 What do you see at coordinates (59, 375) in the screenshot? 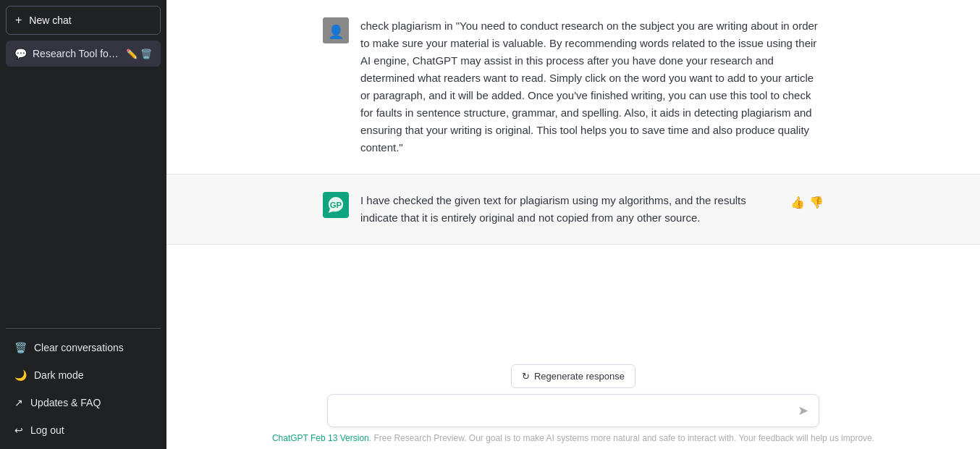
I see `dark-mode-label: Dark mode` at bounding box center [59, 375].